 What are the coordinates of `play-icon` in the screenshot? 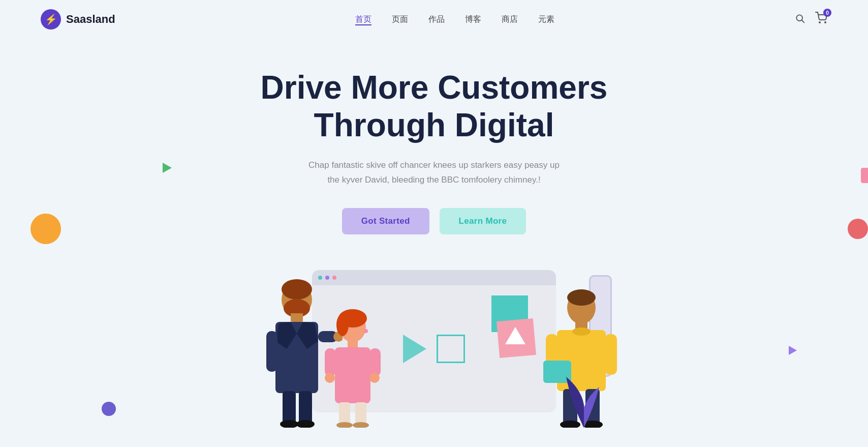 It's located at (415, 349).